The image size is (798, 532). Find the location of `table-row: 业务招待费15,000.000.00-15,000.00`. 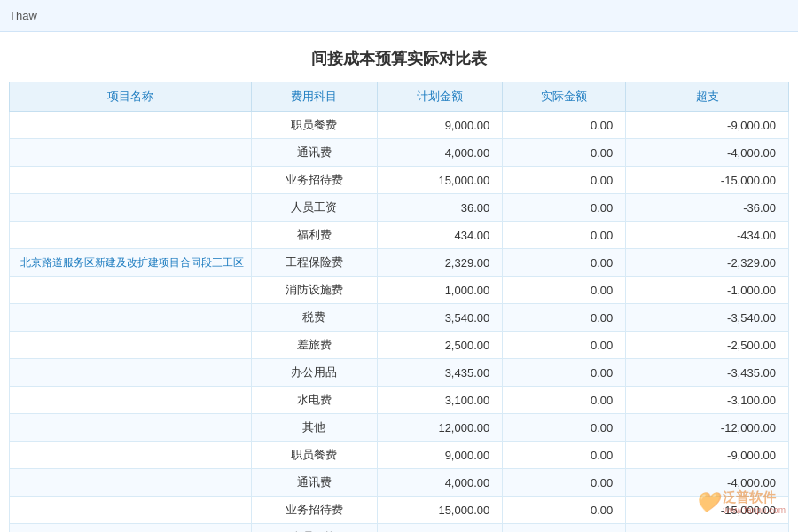

table-row: 业务招待费15,000.000.00-15,000.00 is located at coordinates (399, 181).